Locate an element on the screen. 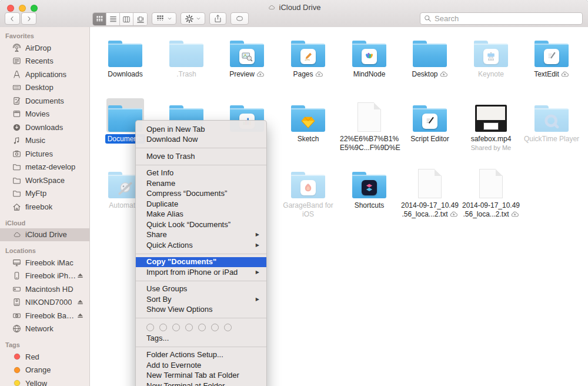 The image size is (588, 386). sidebar-item-movies: Movies is located at coordinates (45, 114).